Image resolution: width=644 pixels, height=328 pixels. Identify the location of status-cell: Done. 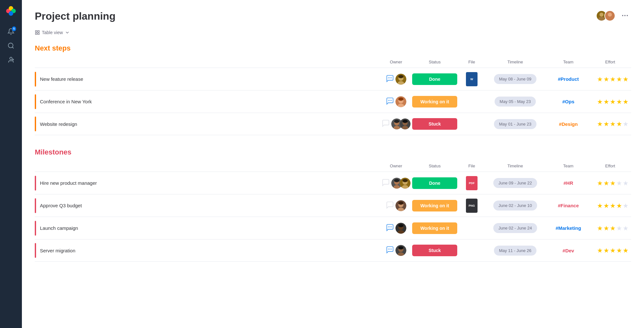
(435, 79).